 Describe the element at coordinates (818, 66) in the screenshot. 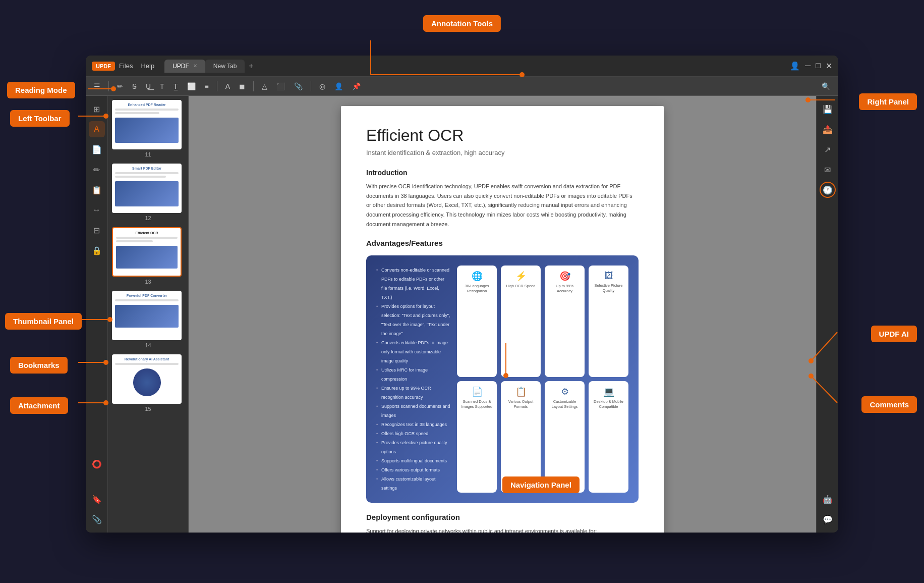

I see `maximize-button: □` at that location.